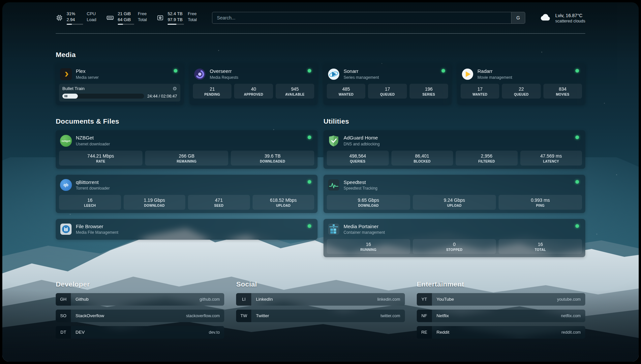  What do you see at coordinates (176, 14) in the screenshot?
I see `disk-free: 52.4 TB` at bounding box center [176, 14].